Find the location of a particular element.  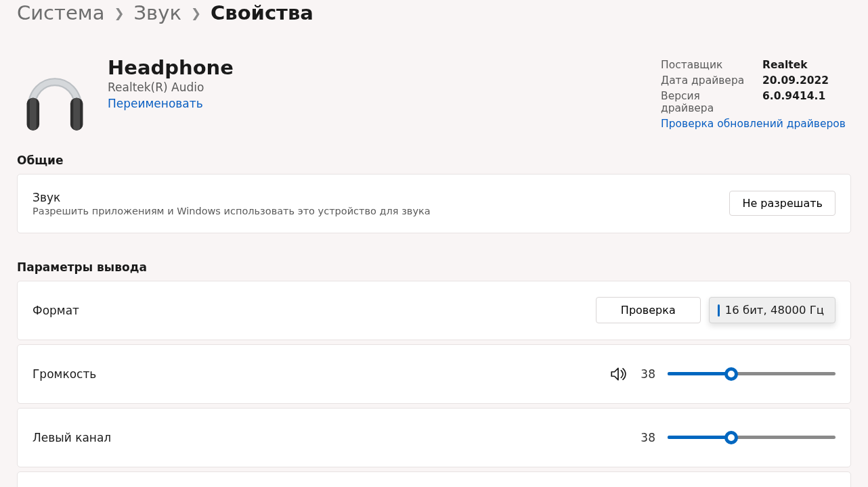

format-label: Формат is located at coordinates (56, 310).